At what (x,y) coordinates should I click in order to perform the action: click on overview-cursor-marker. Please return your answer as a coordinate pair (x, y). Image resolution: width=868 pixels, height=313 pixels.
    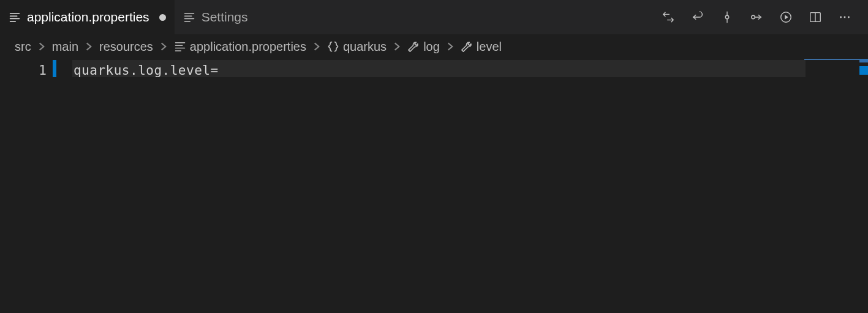
    Looking at the image, I should click on (864, 70).